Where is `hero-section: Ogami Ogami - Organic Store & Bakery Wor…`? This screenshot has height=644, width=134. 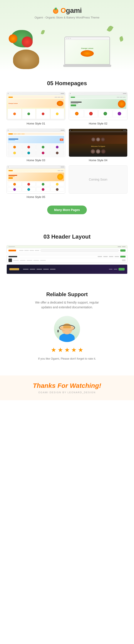 hero-section: Ogami Ogami - Organic Store & Bakery Wor… is located at coordinates (67, 36).